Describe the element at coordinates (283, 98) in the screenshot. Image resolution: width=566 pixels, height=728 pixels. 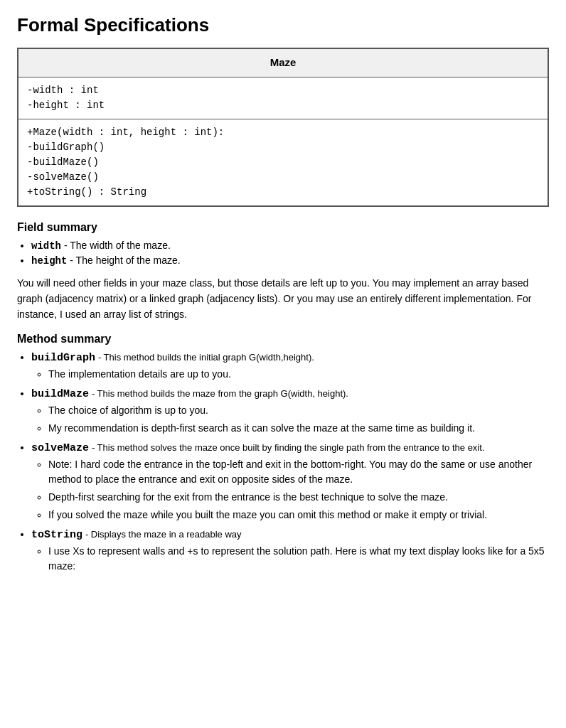
I see `class-fields-row: -width : int -height : int` at that location.